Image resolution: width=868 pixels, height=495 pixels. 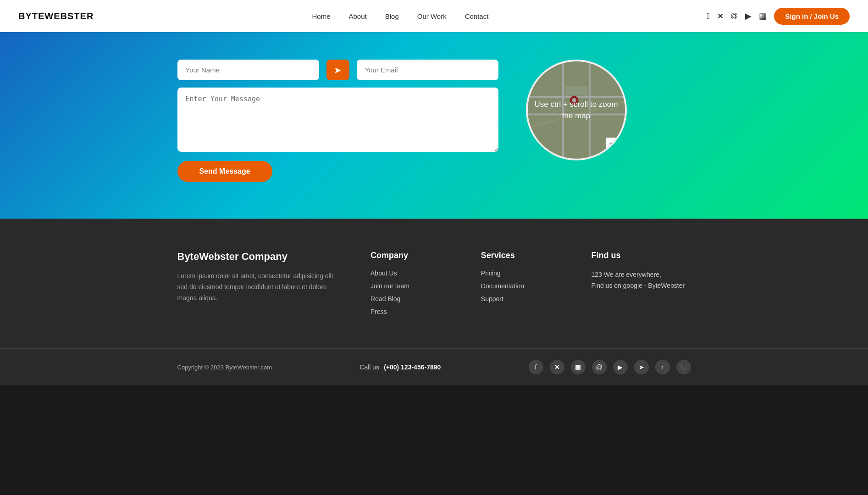 What do you see at coordinates (626, 275) in the screenshot?
I see `footer-address-line1: 123 We are everywhere,` at bounding box center [626, 275].